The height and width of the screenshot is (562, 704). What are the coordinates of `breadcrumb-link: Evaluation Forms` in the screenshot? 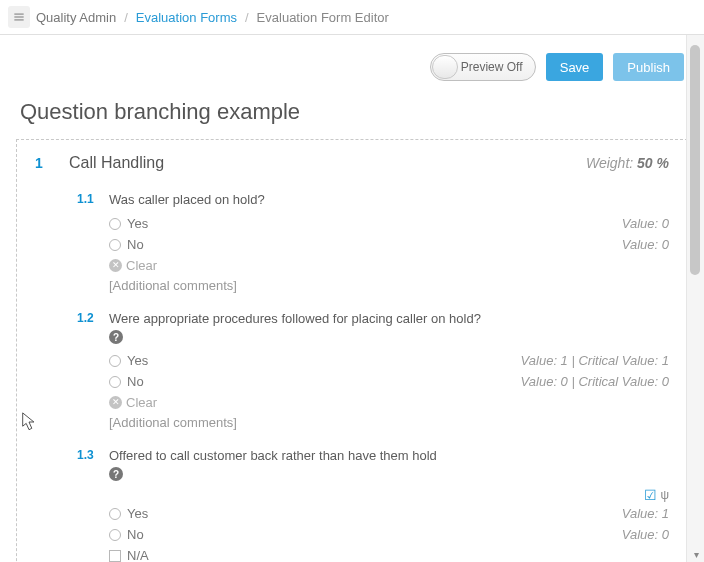 It's located at (186, 18).